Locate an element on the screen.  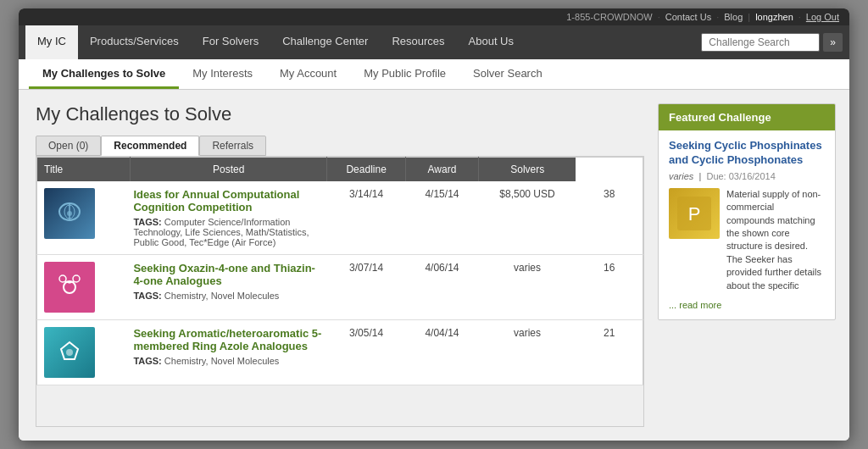
nav-products-services: Products/Services is located at coordinates (134, 42).